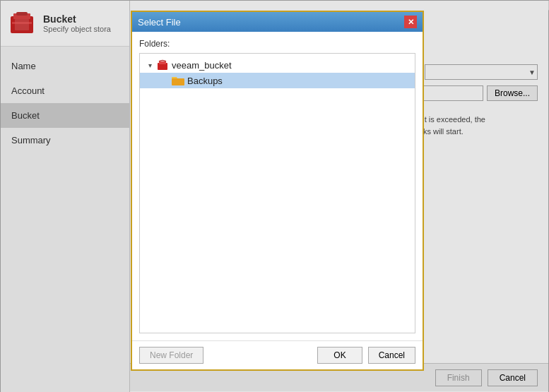 The image size is (549, 392). Describe the element at coordinates (277, 81) in the screenshot. I see `tree-item-backups: Backups` at that location.